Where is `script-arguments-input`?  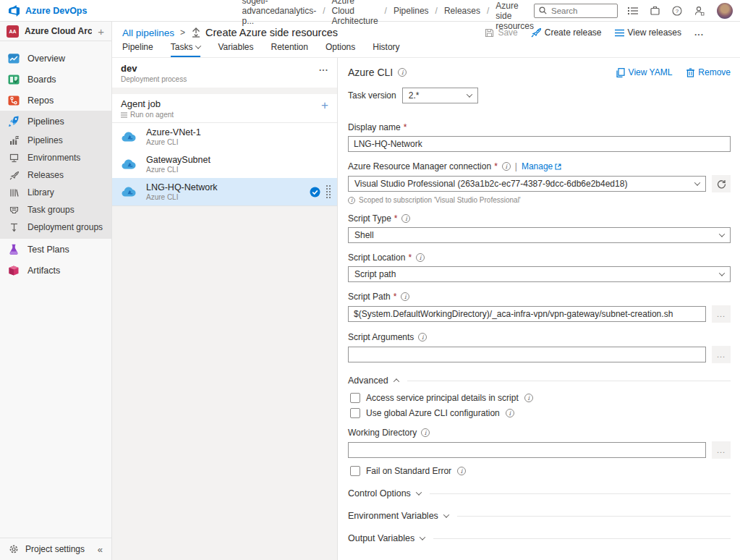 script-arguments-input is located at coordinates (527, 355).